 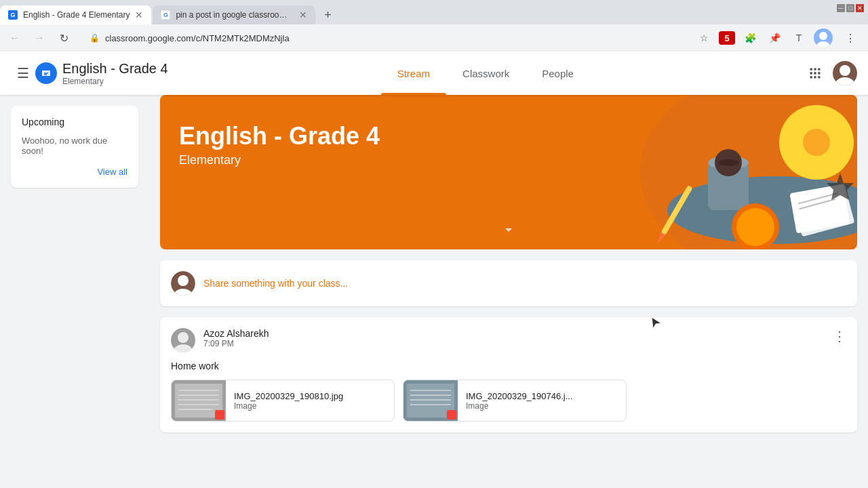 I want to click on upcoming-title: Upcoming, so click(x=75, y=122).